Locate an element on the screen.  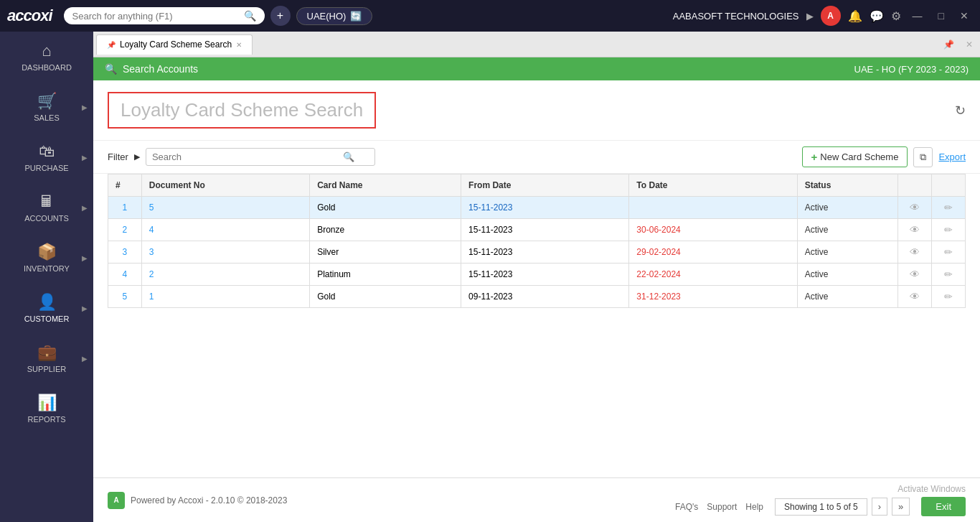
company-selector: UAE(HO) 🔄 is located at coordinates (334, 16).